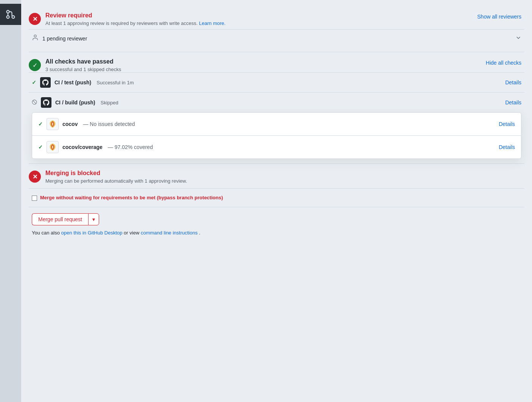 Image resolution: width=532 pixels, height=402 pixels. What do you see at coordinates (169, 233) in the screenshot?
I see `command-line-instructions-link: command line instructions` at bounding box center [169, 233].